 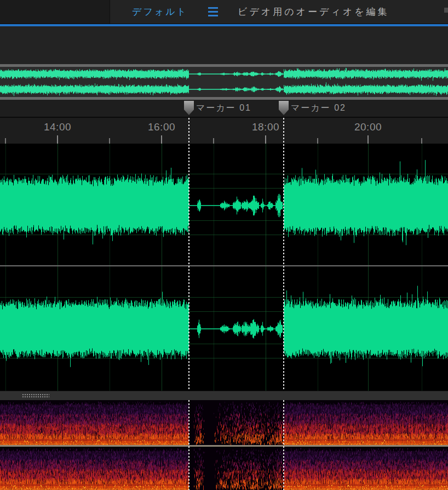 I want to click on clipped-workspace-tab, so click(x=446, y=10).